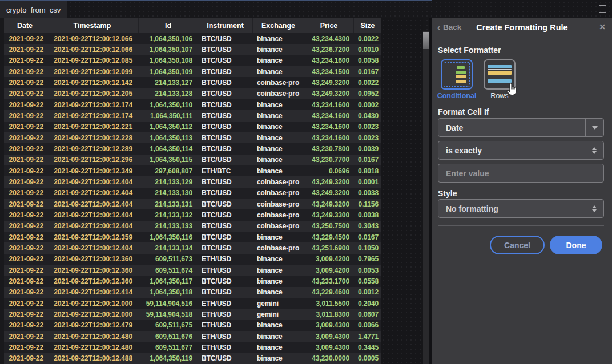 The image size is (612, 364). Describe the element at coordinates (517, 245) in the screenshot. I see `cancel-button: Cancel` at that location.